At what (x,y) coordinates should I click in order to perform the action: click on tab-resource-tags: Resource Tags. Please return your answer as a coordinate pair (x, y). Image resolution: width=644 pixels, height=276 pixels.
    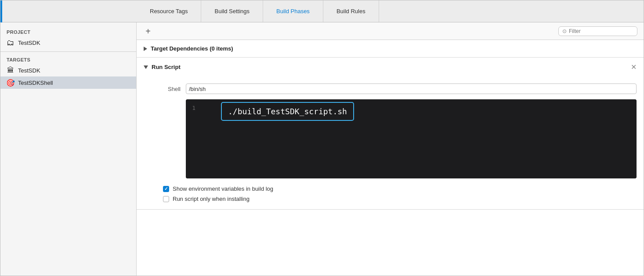
    Looking at the image, I should click on (169, 11).